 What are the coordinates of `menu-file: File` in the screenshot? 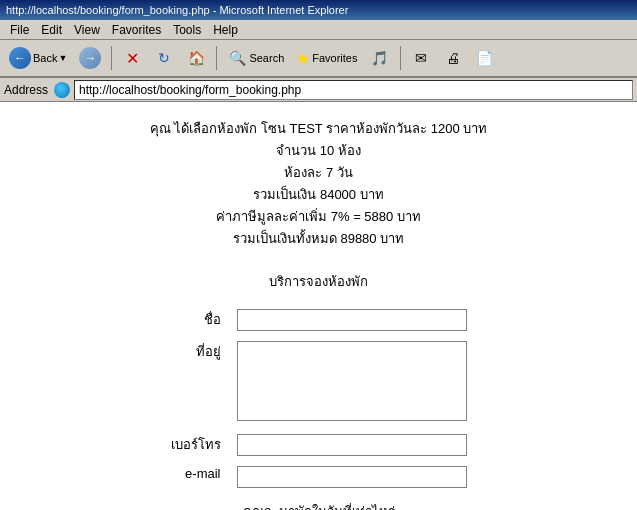 It's located at (20, 30).